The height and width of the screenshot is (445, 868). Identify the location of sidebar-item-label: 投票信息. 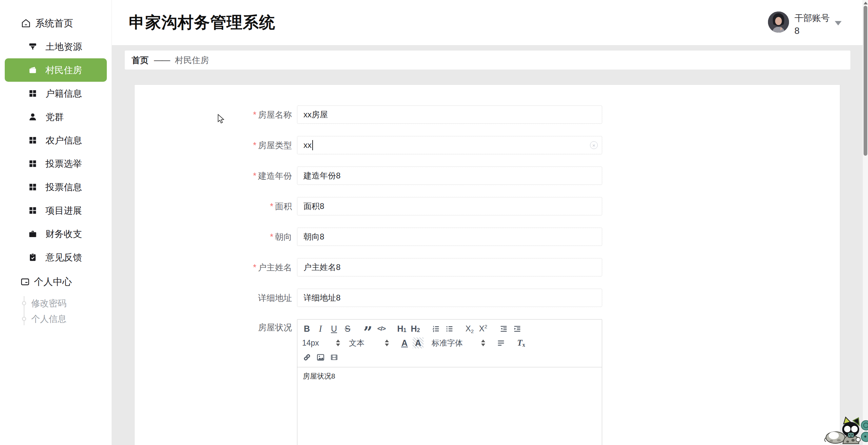
(64, 187).